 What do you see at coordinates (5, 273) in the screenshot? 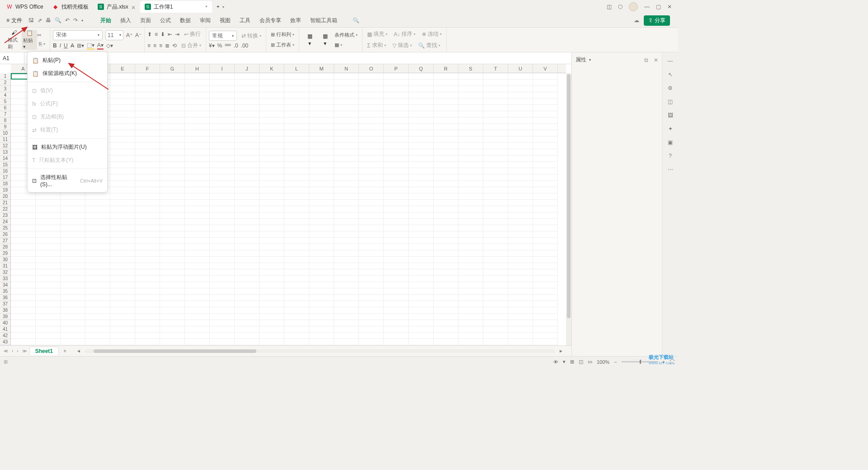
I see `row-header: 32` at bounding box center [5, 273].